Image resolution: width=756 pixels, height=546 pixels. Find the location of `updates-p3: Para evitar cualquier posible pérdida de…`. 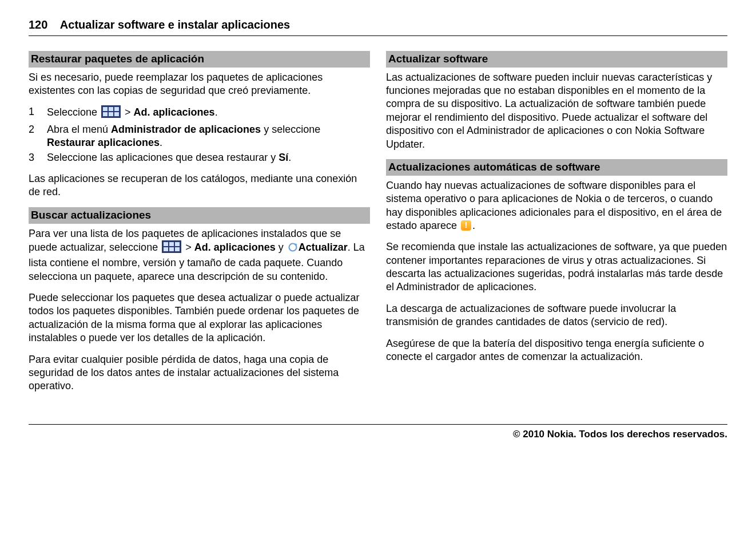

updates-p3: Para evitar cualquier posible pérdida de… is located at coordinates (199, 373).